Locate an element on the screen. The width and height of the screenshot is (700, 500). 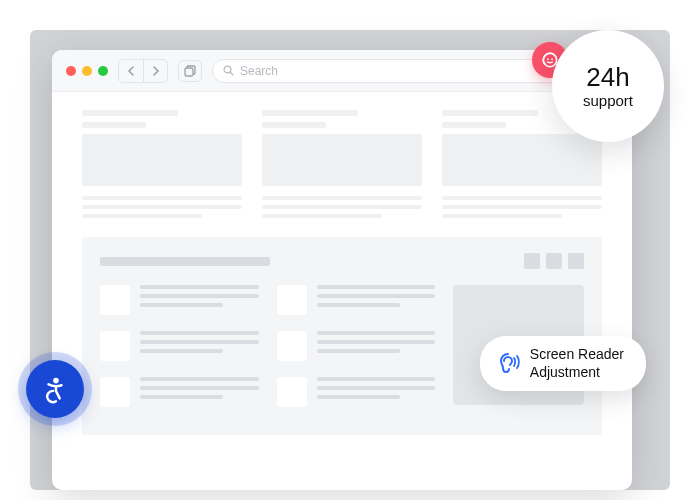
close-dot is located at coordinates (71, 71).